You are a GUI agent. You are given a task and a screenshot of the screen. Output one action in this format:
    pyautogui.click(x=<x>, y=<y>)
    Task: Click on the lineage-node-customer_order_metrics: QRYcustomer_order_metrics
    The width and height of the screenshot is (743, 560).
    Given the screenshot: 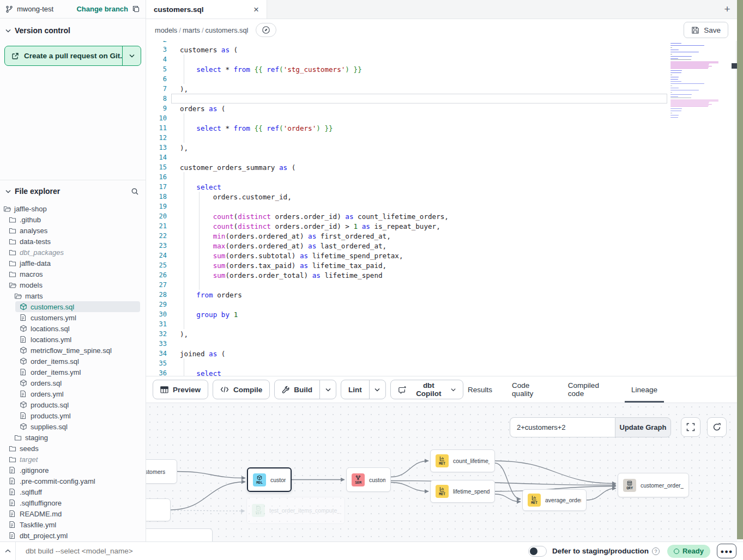 What is the action you would take?
    pyautogui.click(x=653, y=485)
    